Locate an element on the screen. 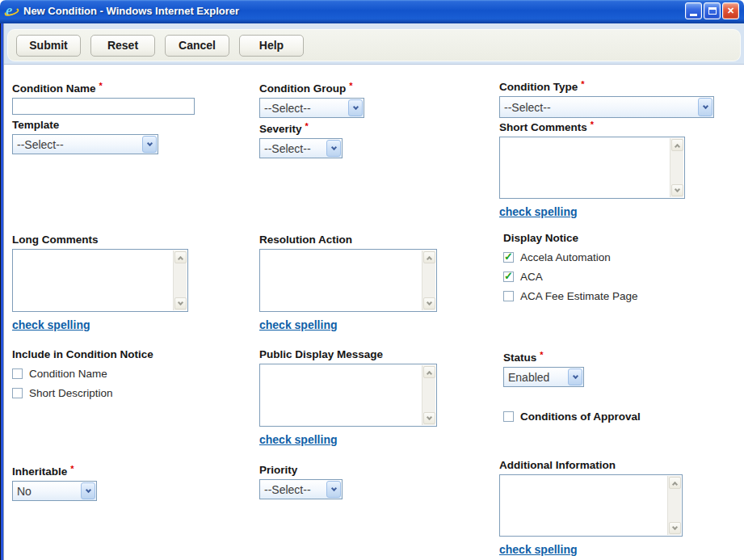 This screenshot has width=744, height=560. additional-information-textarea is located at coordinates (591, 506).